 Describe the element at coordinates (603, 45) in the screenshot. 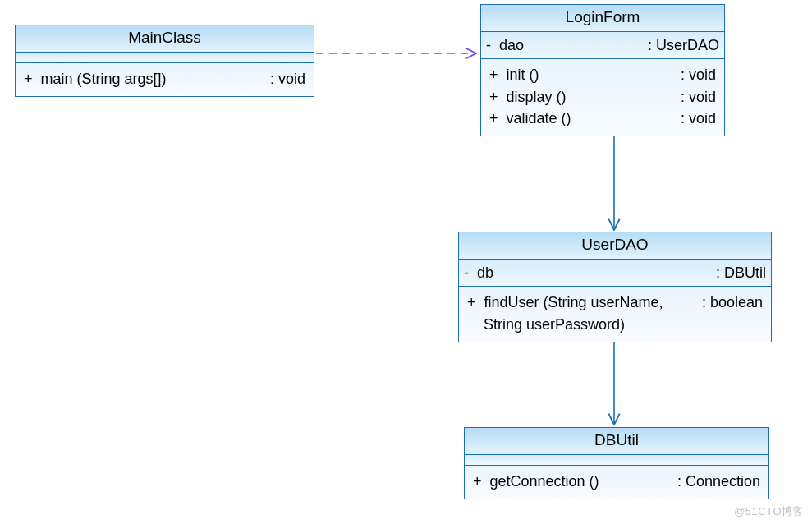

I see `attr-row: - dao : UserDAO` at that location.